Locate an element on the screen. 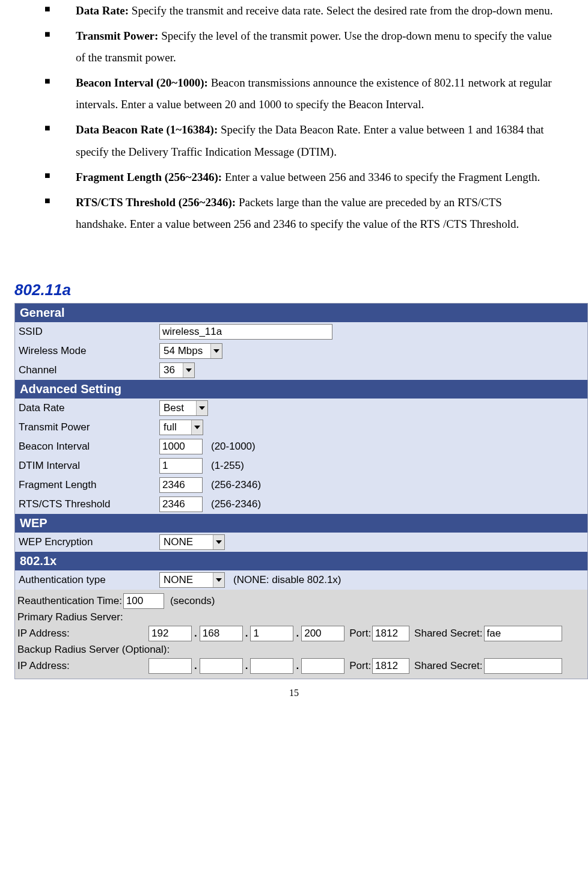 The image size is (588, 892). auth-type-label: Authentication type is located at coordinates (87, 580).